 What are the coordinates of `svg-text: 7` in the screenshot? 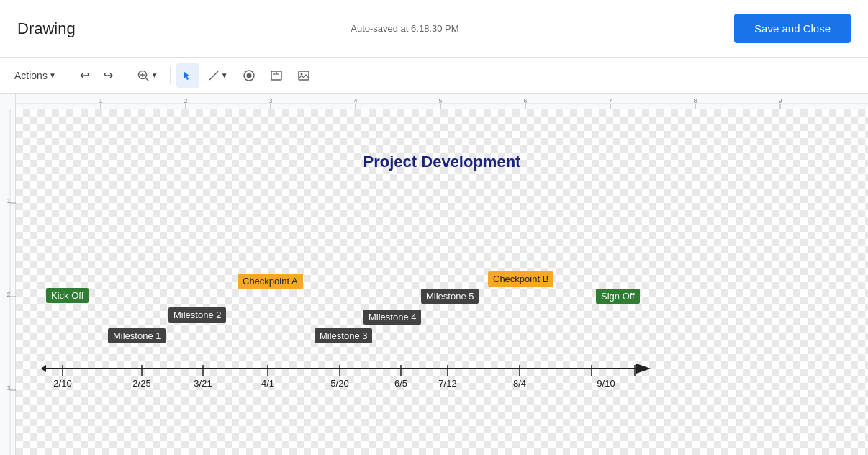 It's located at (610, 101).